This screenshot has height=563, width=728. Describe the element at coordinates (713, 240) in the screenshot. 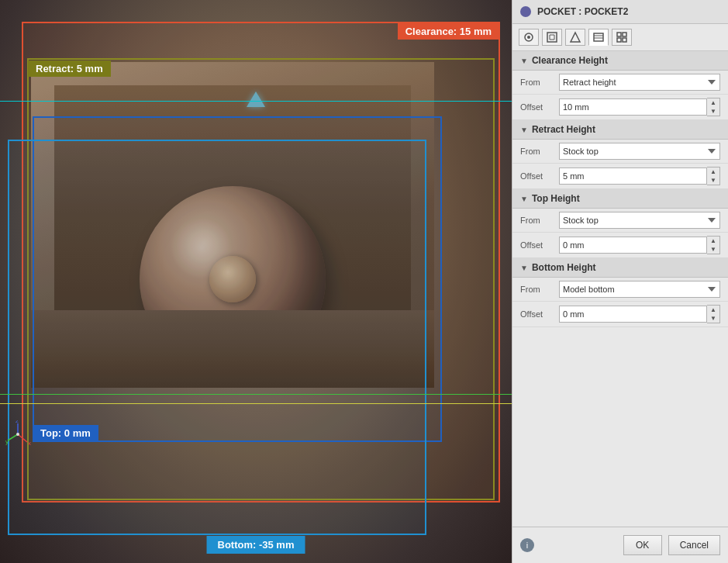

I see `top-offset-up: ▲` at that location.